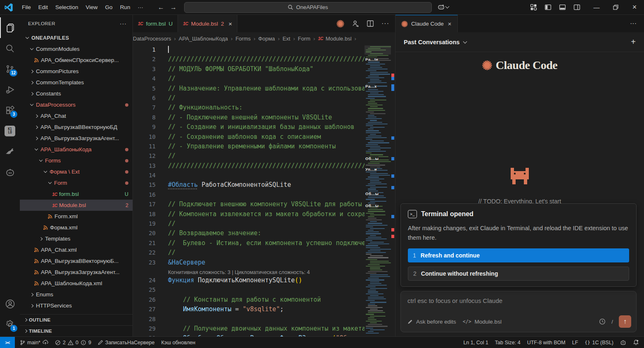 This screenshot has width=644, height=348. What do you see at coordinates (548, 7) in the screenshot?
I see `toggle-primary-sidebar-icon` at bounding box center [548, 7].